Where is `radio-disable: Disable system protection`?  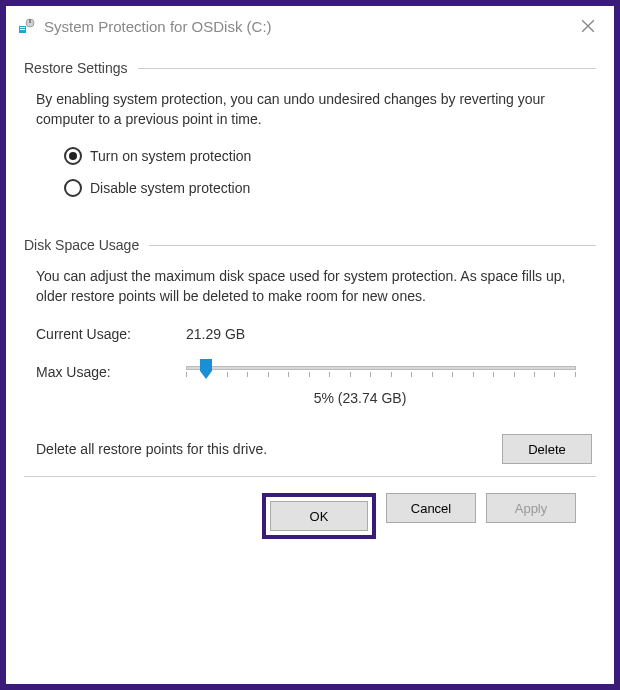 radio-disable: Disable system protection is located at coordinates (330, 188).